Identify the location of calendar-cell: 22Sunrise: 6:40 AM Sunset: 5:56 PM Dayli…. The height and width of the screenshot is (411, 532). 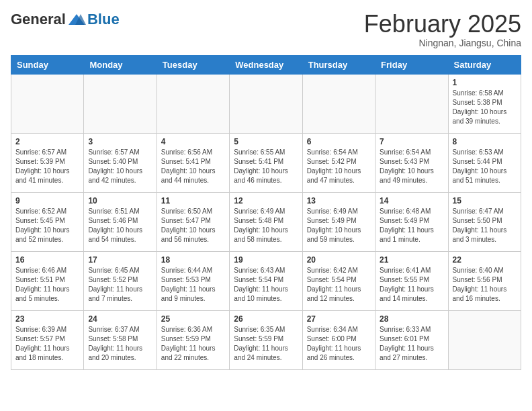
(484, 281).